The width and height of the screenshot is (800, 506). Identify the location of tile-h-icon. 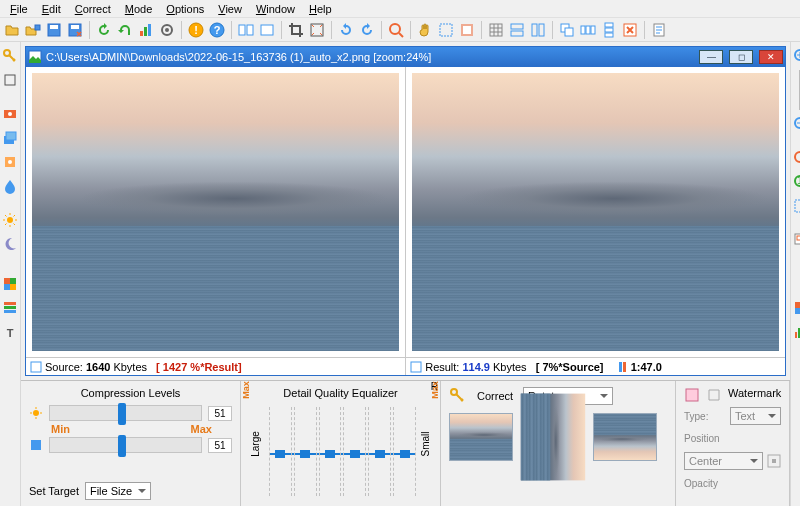
(517, 30).